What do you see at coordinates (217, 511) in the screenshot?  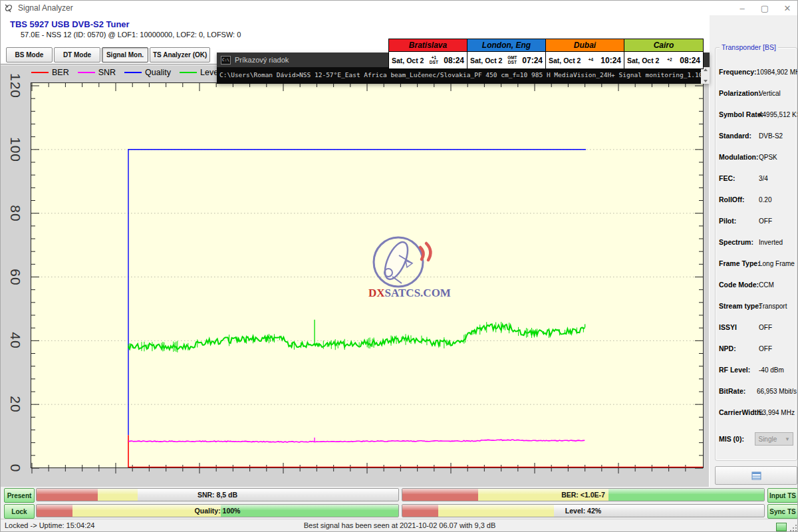 I see `quality-bar: Quality: 100%` at bounding box center [217, 511].